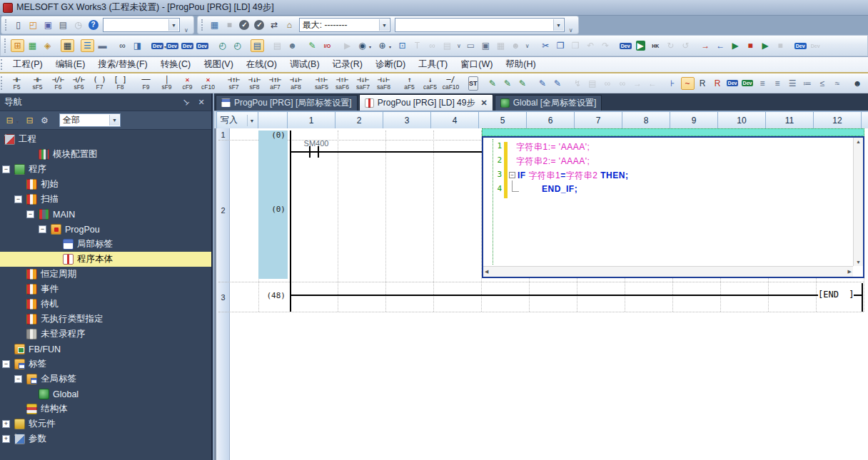 The height and width of the screenshot is (460, 868). I want to click on tree-item: 工程, so click(106, 140).